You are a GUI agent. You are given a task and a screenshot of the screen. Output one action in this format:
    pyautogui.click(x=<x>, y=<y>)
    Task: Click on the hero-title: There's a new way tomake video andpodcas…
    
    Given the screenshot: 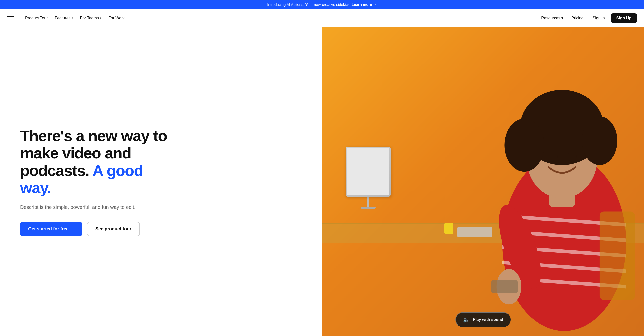 What is the action you would take?
    pyautogui.click(x=161, y=162)
    